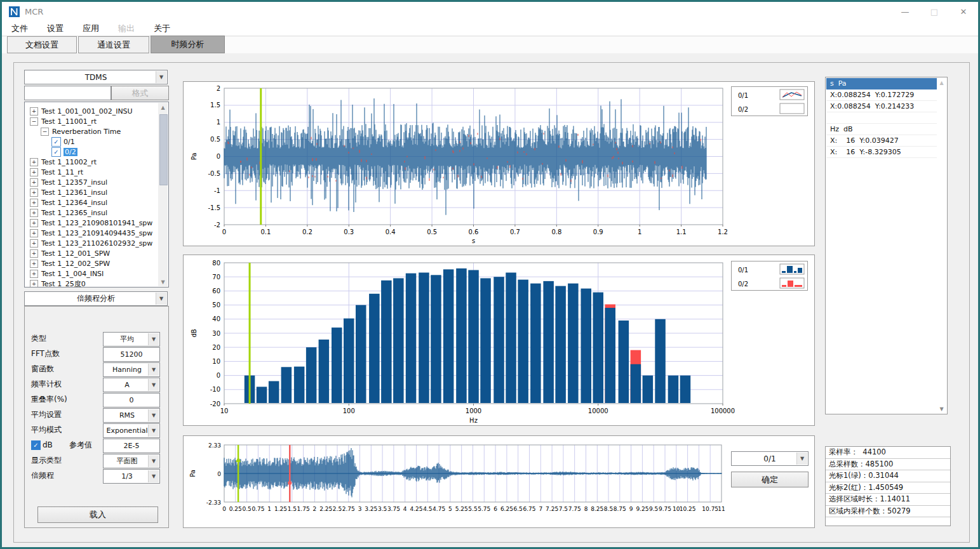 This screenshot has height=549, width=980. Describe the element at coordinates (882, 141) in the screenshot. I see `readout-row: X: 16 Y:0.039427` at that location.